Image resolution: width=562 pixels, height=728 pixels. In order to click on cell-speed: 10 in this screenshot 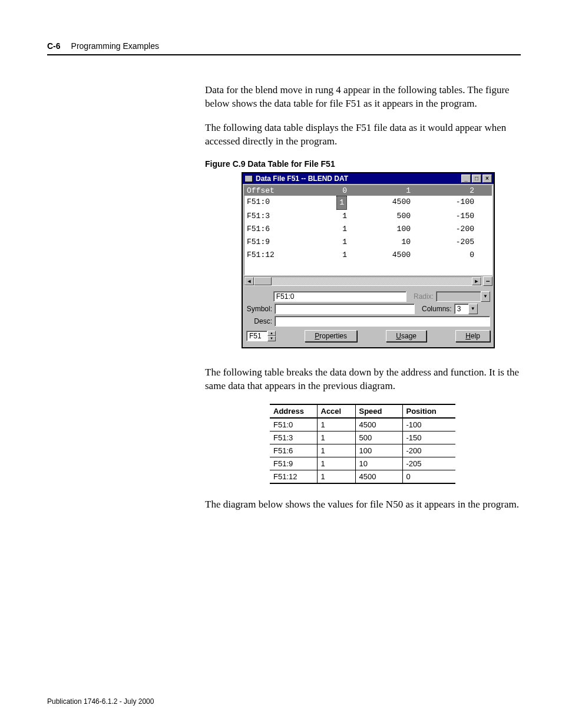, I will do `click(379, 463)`.